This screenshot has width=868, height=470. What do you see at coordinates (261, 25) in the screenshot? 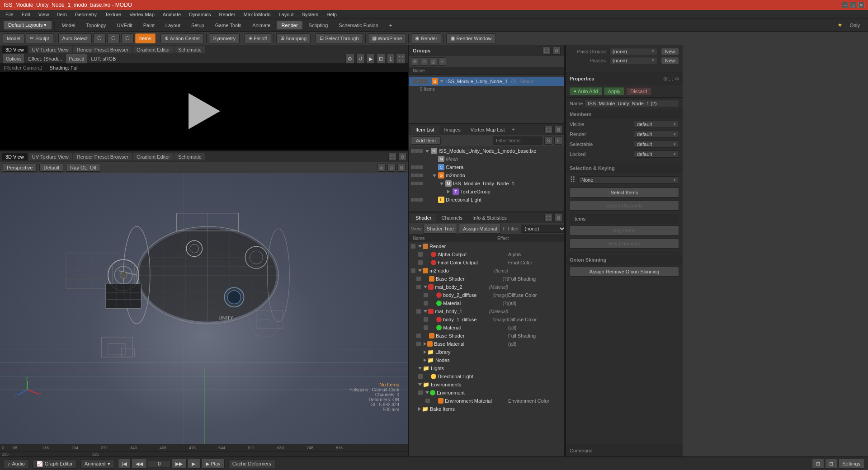
I see `layout-tab-animate: Animate` at bounding box center [261, 25].